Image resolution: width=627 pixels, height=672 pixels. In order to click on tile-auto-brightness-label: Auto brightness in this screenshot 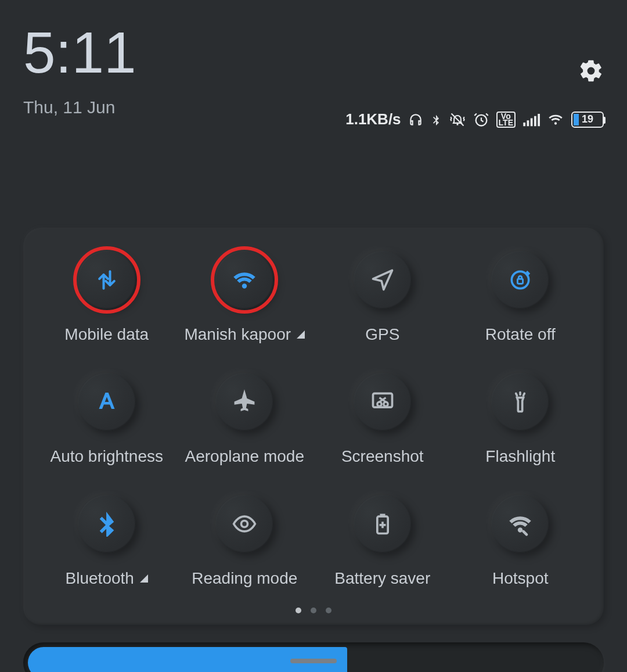, I will do `click(107, 457)`.